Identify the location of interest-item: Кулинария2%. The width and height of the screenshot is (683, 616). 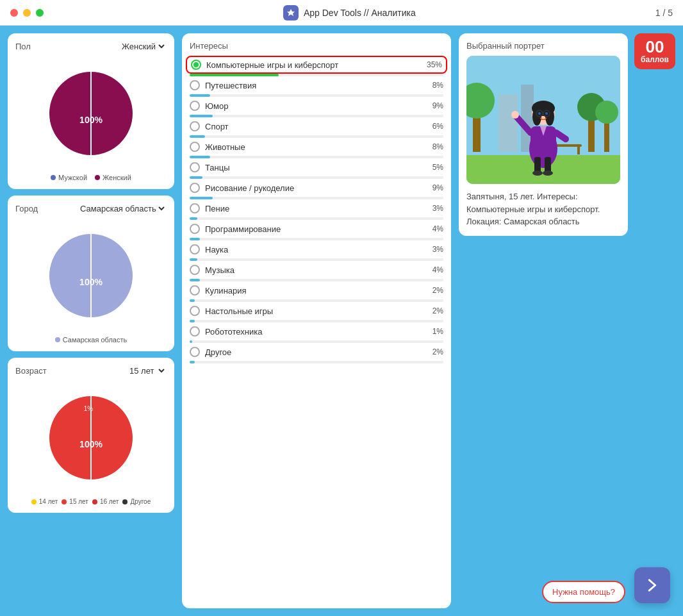
(317, 292).